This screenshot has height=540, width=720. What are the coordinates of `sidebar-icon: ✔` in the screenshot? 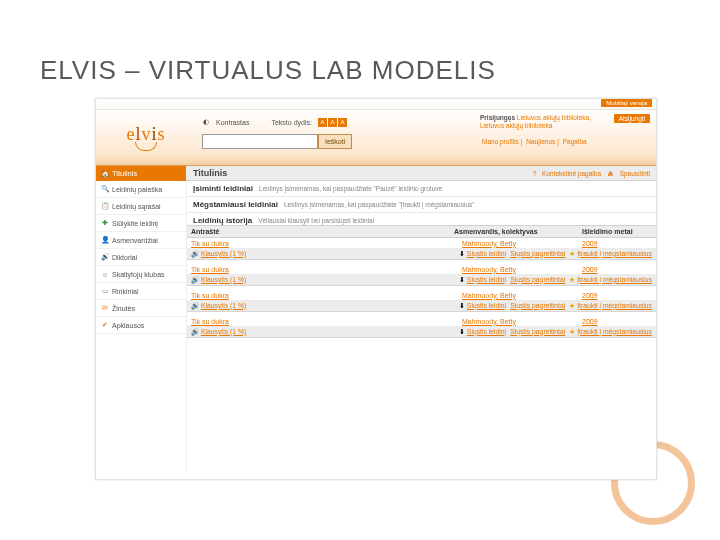 It's located at (105, 325).